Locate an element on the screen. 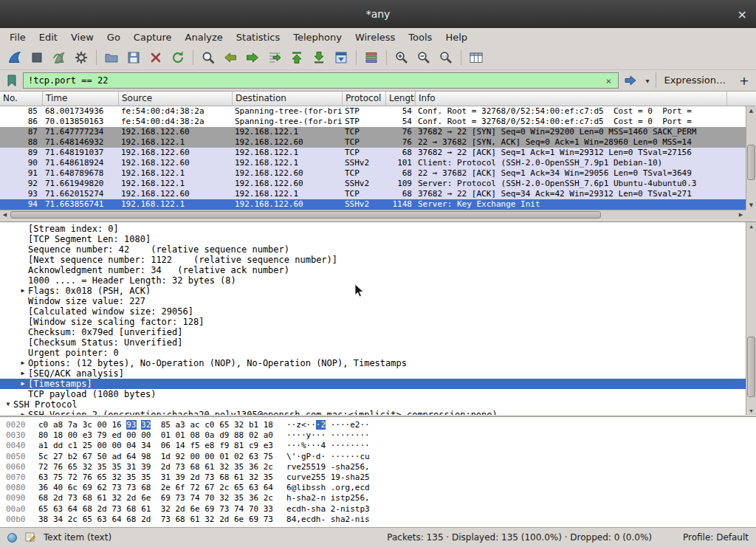 The width and height of the screenshot is (756, 547). restart-capture-icon is located at coordinates (59, 58).